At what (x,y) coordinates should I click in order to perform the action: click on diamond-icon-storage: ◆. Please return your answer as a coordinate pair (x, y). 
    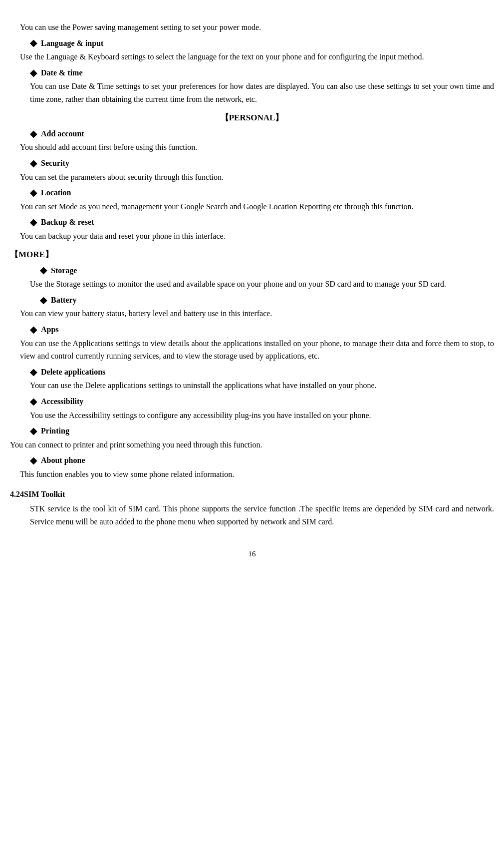
    Looking at the image, I should click on (43, 270).